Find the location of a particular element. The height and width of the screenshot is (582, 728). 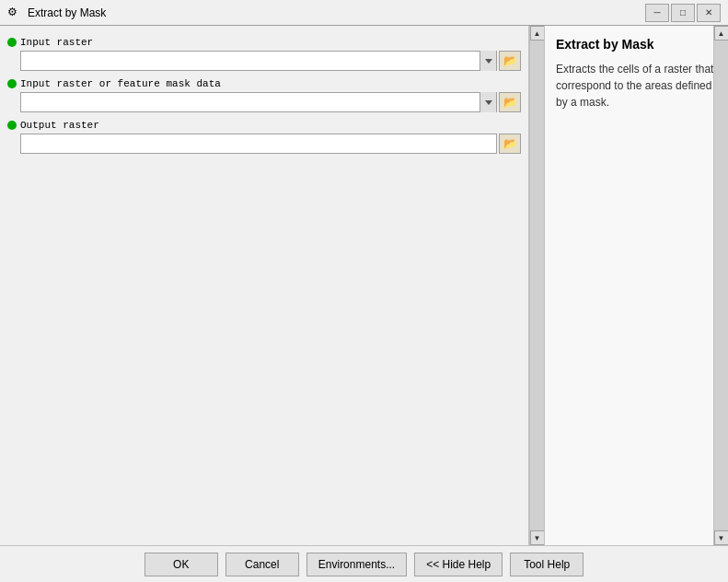

required-indicator is located at coordinates (12, 42).